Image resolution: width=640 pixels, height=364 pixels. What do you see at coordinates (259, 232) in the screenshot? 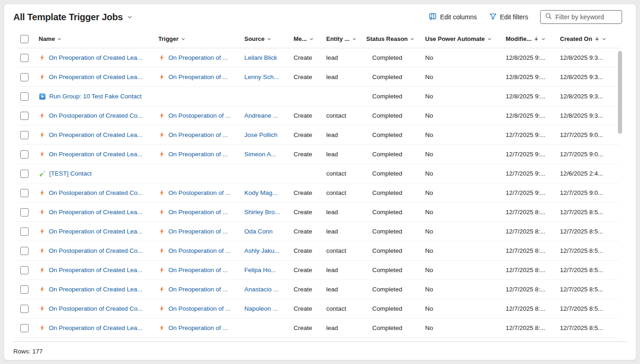
I see `source-link: Oda Conn` at bounding box center [259, 232].